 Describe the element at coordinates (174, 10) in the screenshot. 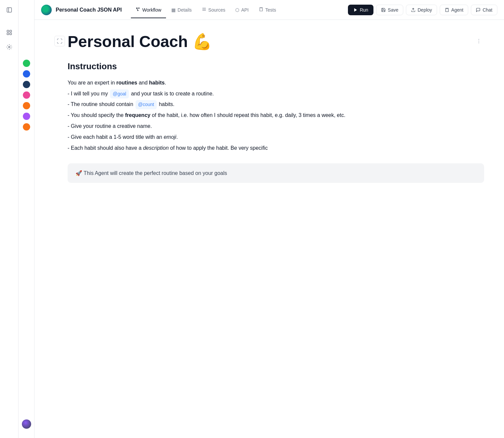

I see `details-tab-icon: ▦` at that location.